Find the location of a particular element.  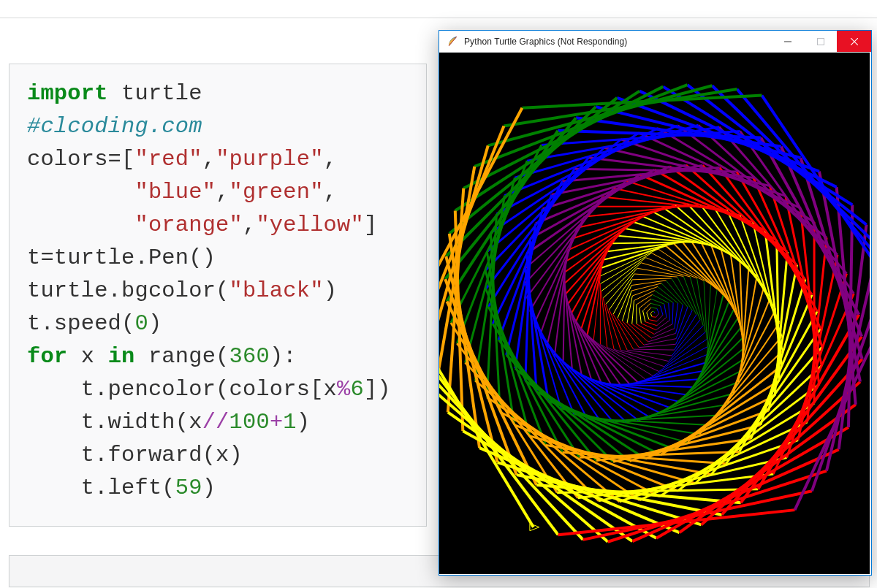

tk-feather-icon is located at coordinates (452, 42).